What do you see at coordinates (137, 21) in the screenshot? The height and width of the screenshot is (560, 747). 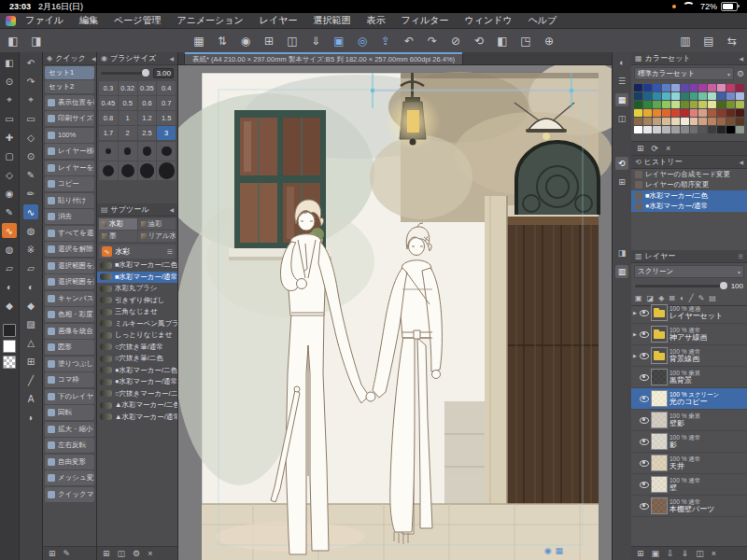 I see `menu-item: ページ管理` at bounding box center [137, 21].